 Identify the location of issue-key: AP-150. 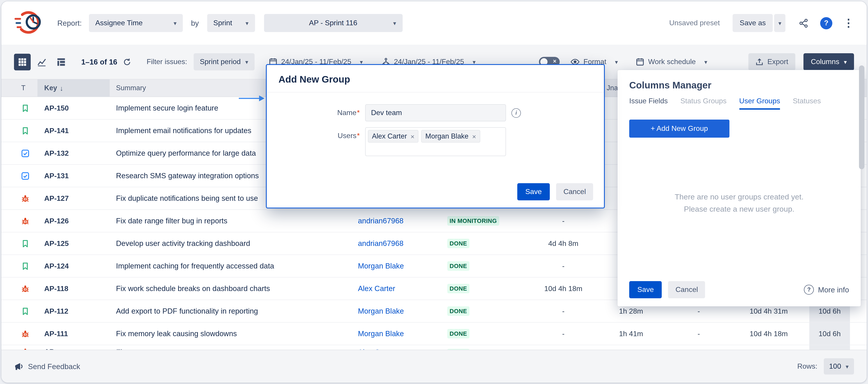
(73, 108).